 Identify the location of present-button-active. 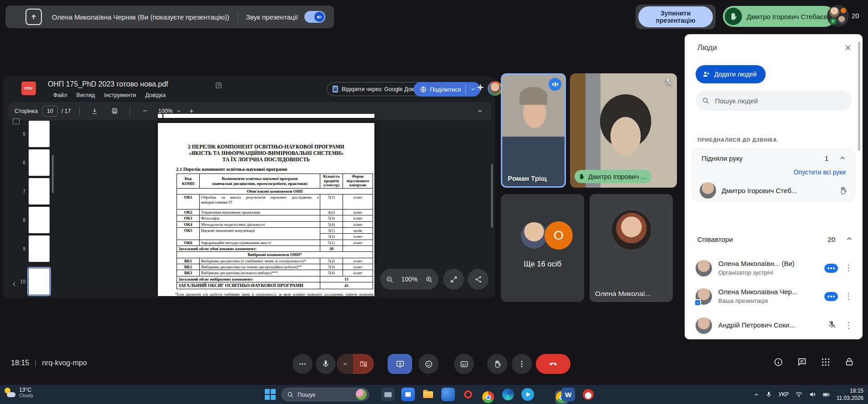
(400, 364).